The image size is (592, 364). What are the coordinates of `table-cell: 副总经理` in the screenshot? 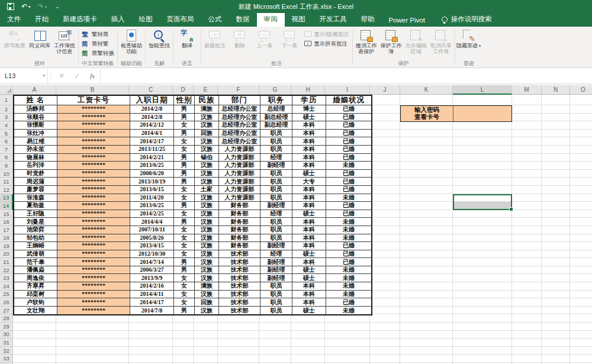 It's located at (276, 118).